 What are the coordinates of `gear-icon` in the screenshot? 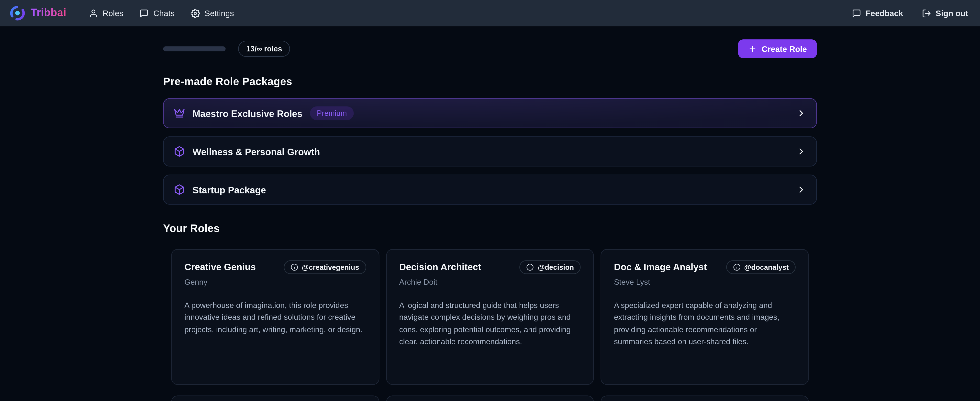 It's located at (196, 13).